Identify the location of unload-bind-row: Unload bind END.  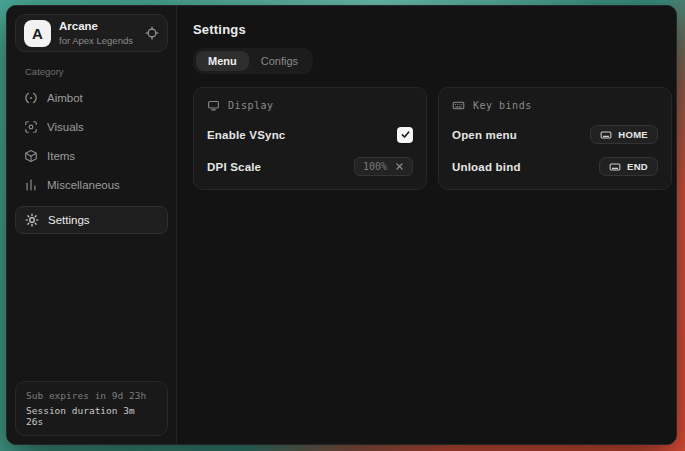
(555, 166).